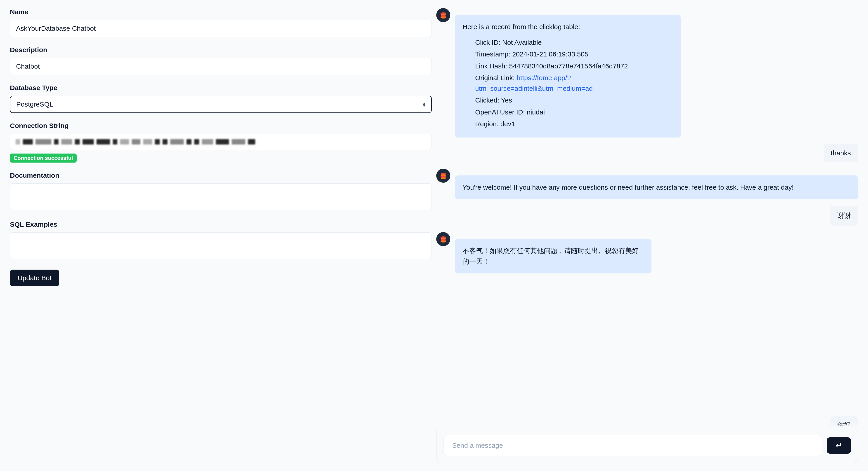 The height and width of the screenshot is (471, 868). Describe the element at coordinates (221, 50) in the screenshot. I see `description-label: Description` at that location.